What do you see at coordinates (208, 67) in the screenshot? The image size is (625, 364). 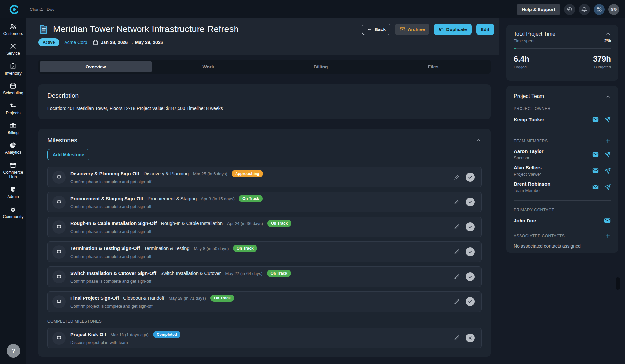 I see `tab-work: Work` at bounding box center [208, 67].